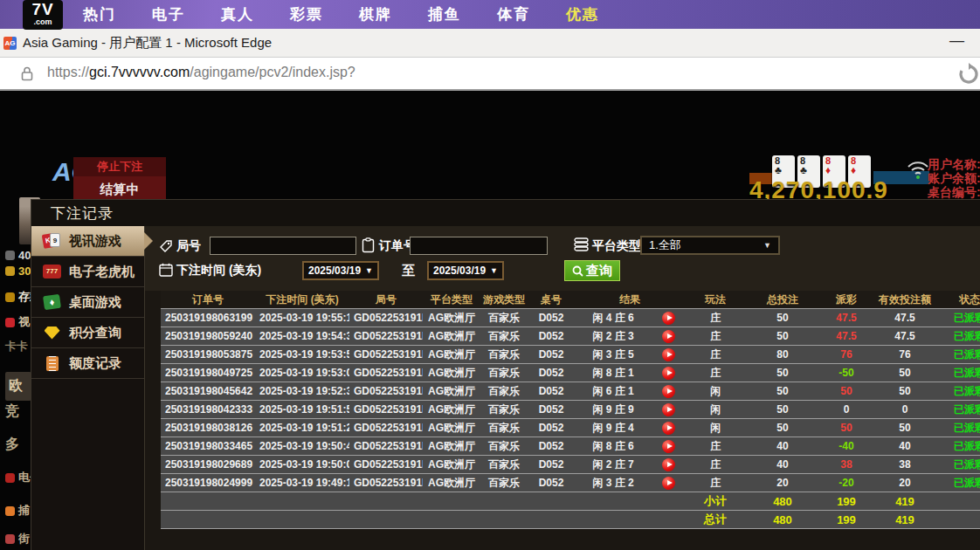 The width and height of the screenshot is (980, 550). Describe the element at coordinates (43, 15) in the screenshot. I see `site-logo: 7V .com` at that location.